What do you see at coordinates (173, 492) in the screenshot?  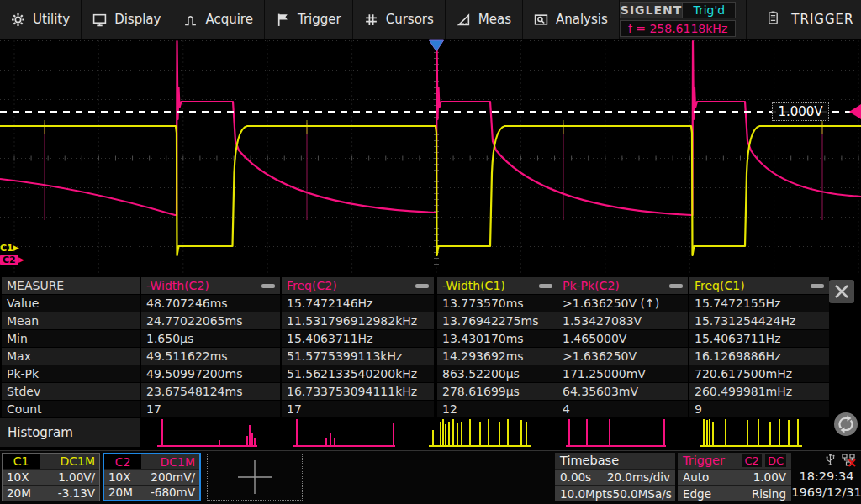 I see `channel-offset: -680mV` at bounding box center [173, 492].